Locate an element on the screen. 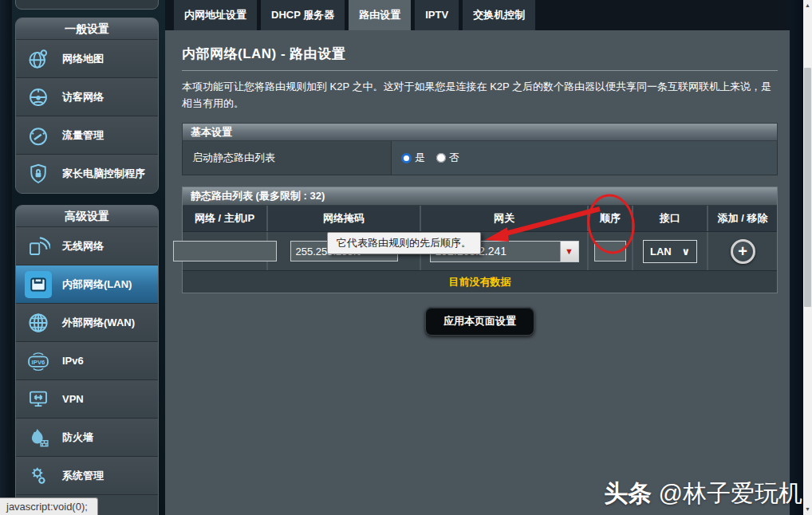 This screenshot has width=812, height=515. gateway-dropdown-button: ▼ is located at coordinates (570, 252).